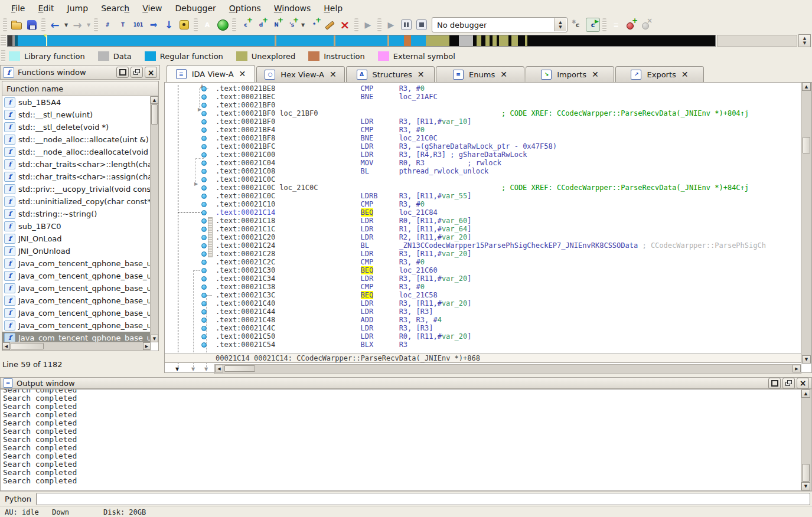 The image size is (812, 517). Describe the element at coordinates (508, 89) in the screenshot. I see `asm-line: .text:00021BE8CMPR3, #0` at that location.